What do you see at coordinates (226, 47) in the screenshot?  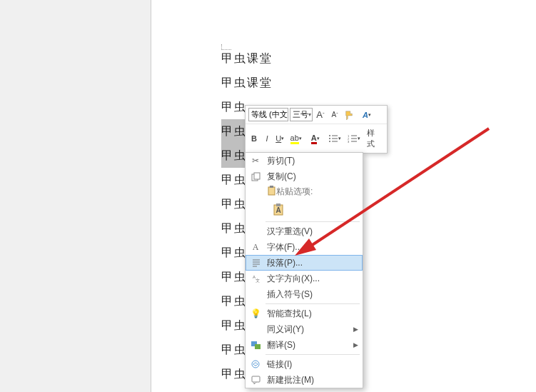 I see `page-margin-marker` at bounding box center [226, 47].